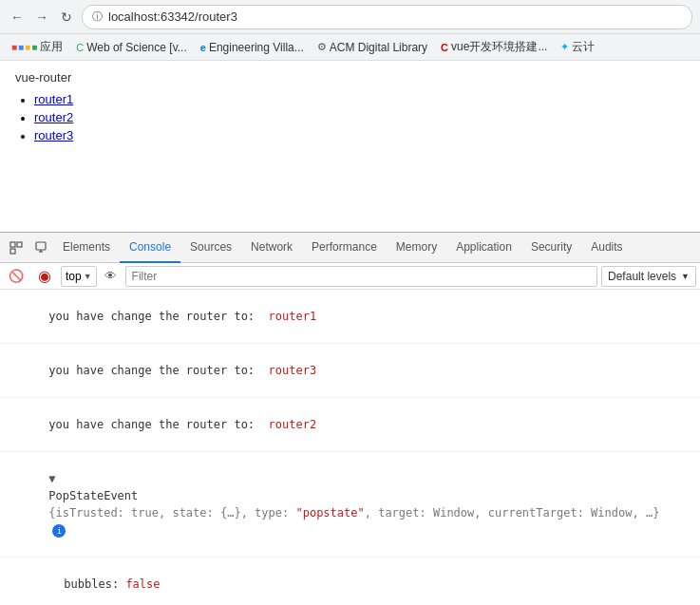 Image resolution: width=700 pixels, height=605 pixels. Describe the element at coordinates (322, 47) in the screenshot. I see `acm-icon: ⚙` at that location.